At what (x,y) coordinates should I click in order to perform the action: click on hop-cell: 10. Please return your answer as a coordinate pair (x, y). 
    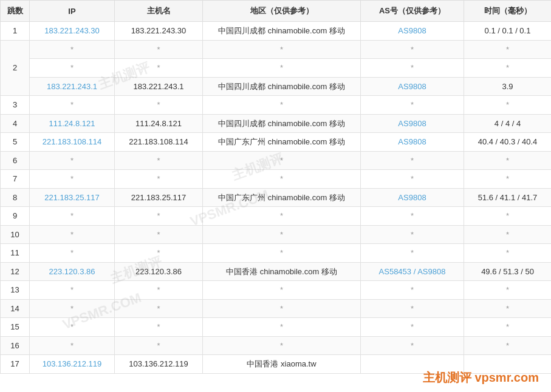
    Looking at the image, I should click on (15, 234).